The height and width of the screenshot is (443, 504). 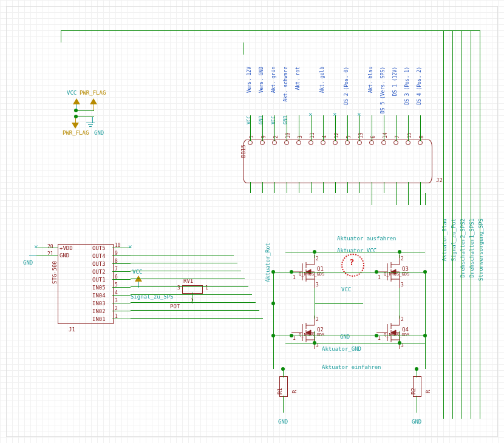 I want to click on pwrflag-1: PWR_FLAG, so click(x=92, y=93).